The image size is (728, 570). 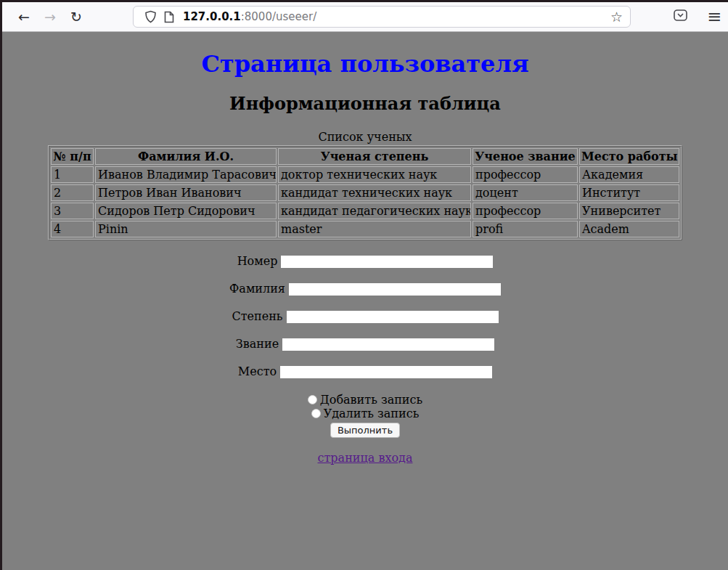 What do you see at coordinates (257, 289) in the screenshot?
I see `surname-label: Фамилия` at bounding box center [257, 289].